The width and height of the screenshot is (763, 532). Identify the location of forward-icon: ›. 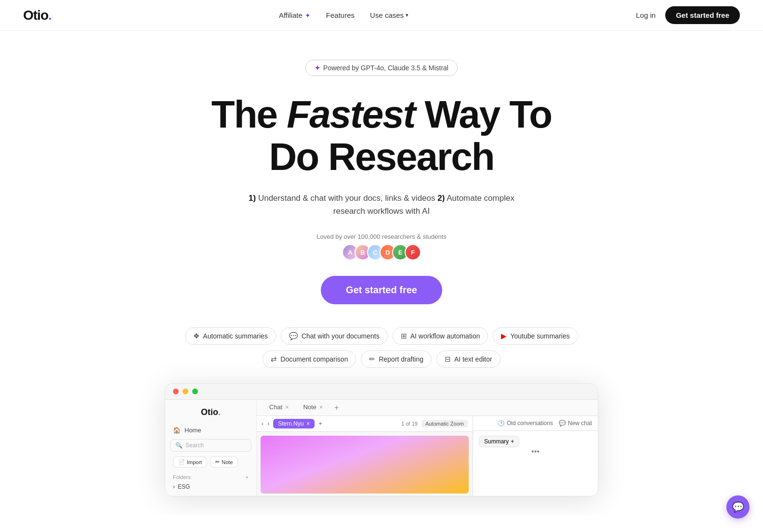
(268, 424).